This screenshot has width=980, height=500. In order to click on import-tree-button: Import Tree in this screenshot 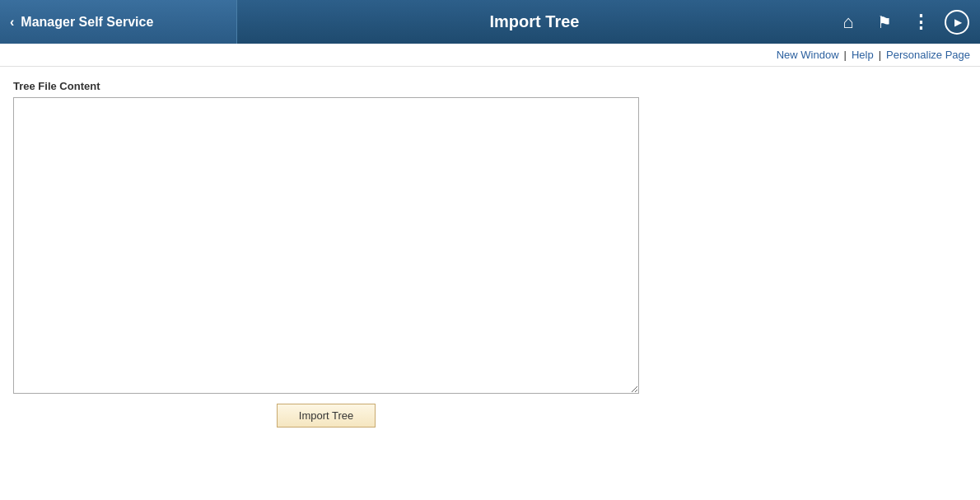, I will do `click(326, 415)`.